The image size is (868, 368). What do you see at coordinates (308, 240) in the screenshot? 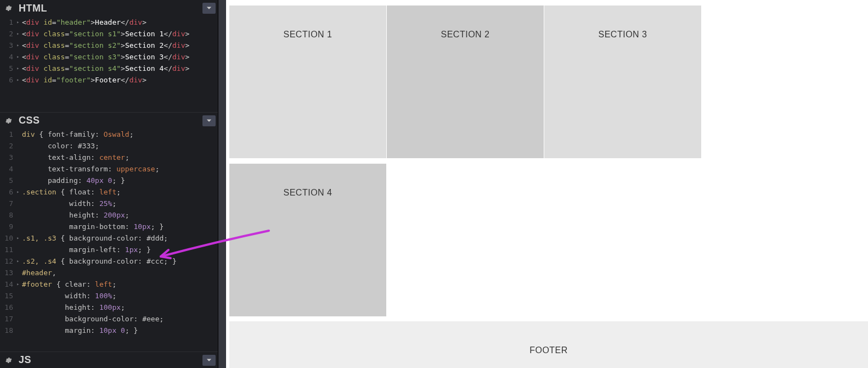
I see `preview-section-4: SECTION 4` at bounding box center [308, 240].